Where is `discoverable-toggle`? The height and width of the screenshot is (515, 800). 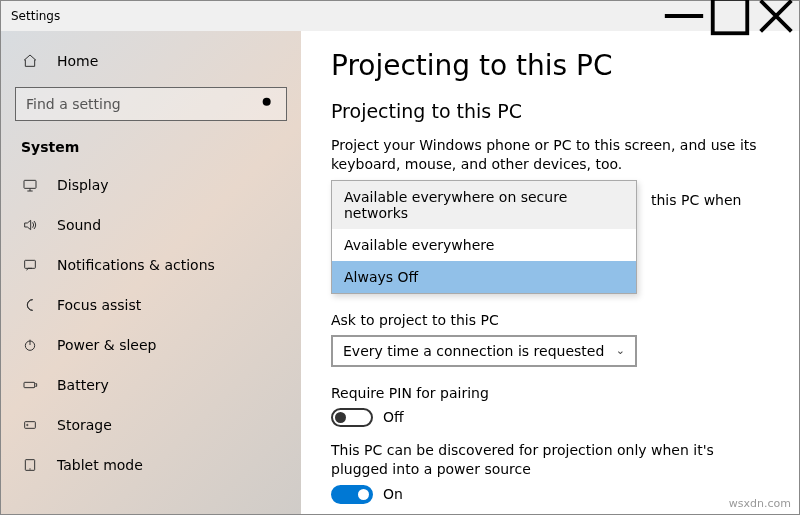
discoverable-toggle is located at coordinates (352, 494).